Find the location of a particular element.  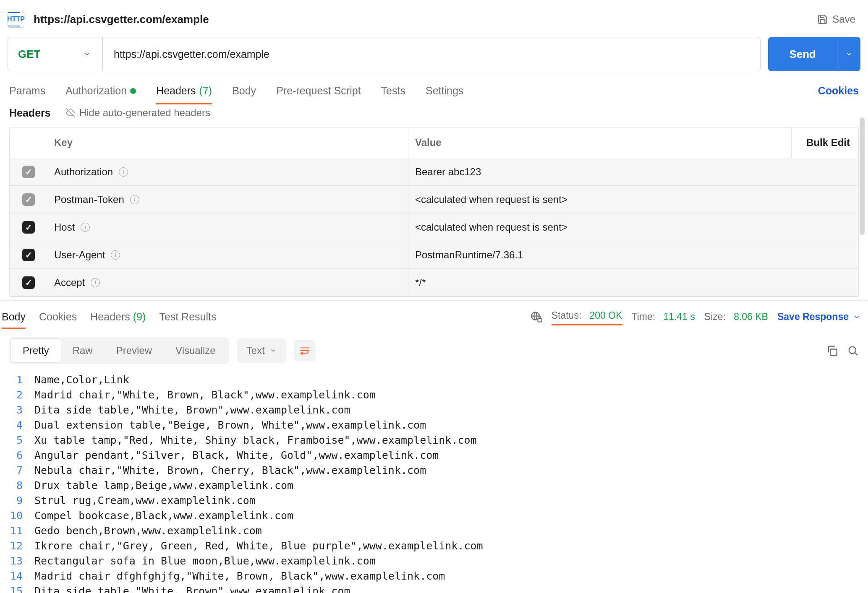

view-visualize: Visualize is located at coordinates (196, 351).